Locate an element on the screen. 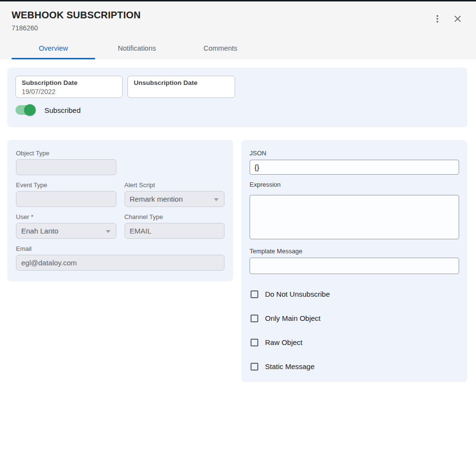 This screenshot has width=476, height=454. kebab-menu-button is located at coordinates (437, 19).